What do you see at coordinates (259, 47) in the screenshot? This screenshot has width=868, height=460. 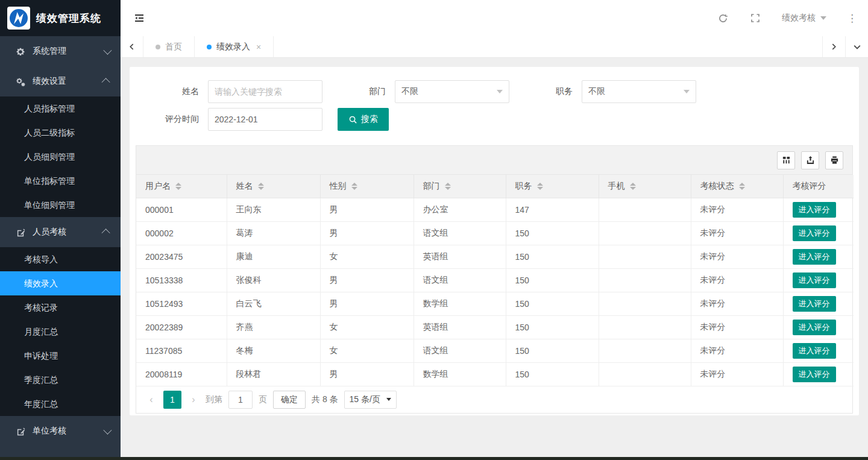 I see `close-icon: ×` at bounding box center [259, 47].